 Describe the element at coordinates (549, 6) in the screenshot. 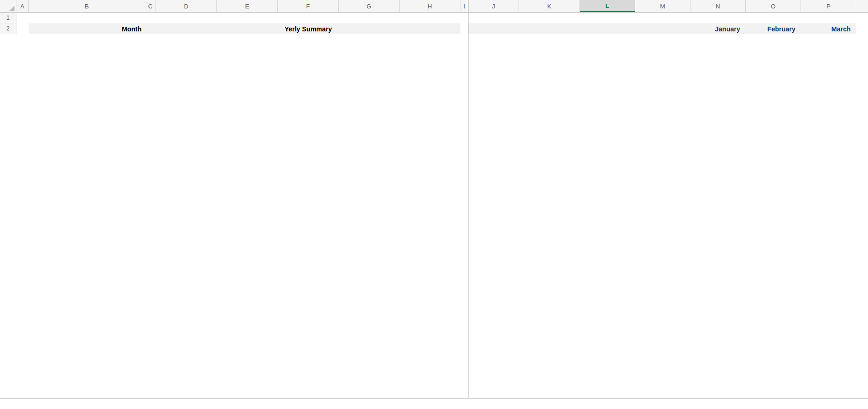

I see `column-header-K: K` at that location.